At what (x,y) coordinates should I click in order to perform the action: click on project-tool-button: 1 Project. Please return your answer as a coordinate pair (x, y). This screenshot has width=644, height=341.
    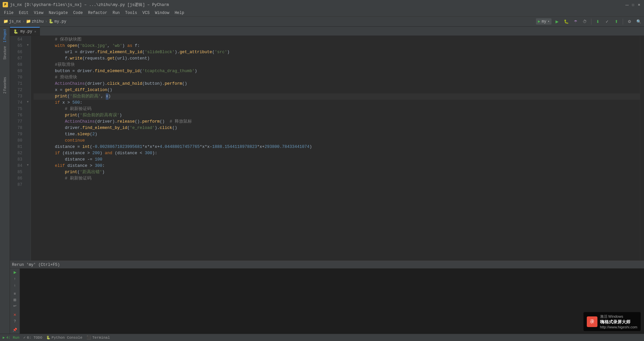
    Looking at the image, I should click on (5, 36).